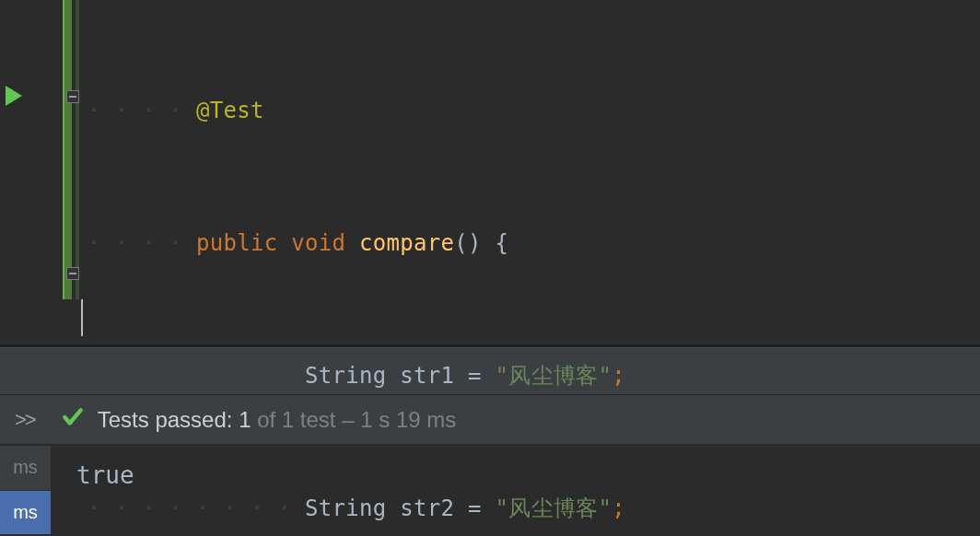 The width and height of the screenshot is (980, 536). Describe the element at coordinates (238, 243) in the screenshot. I see `keyword-public: public` at that location.